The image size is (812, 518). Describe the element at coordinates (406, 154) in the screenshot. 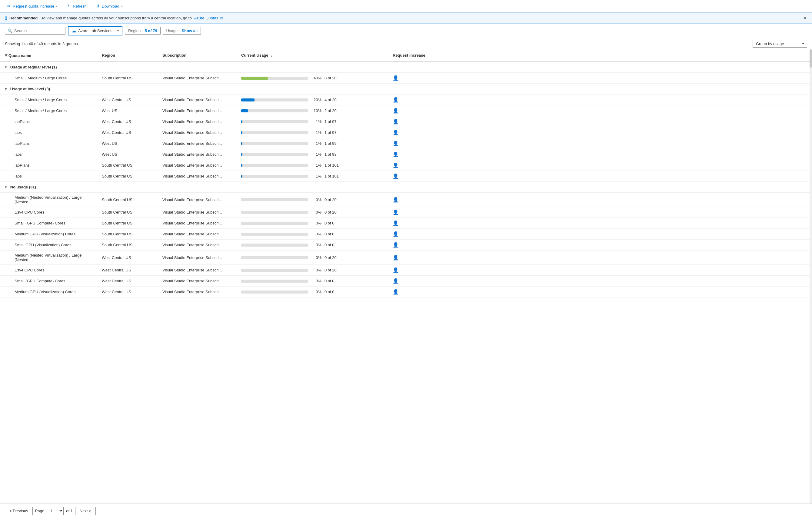

I see `table-row: labs West US Visual Studio Enterprise Su…` at that location.